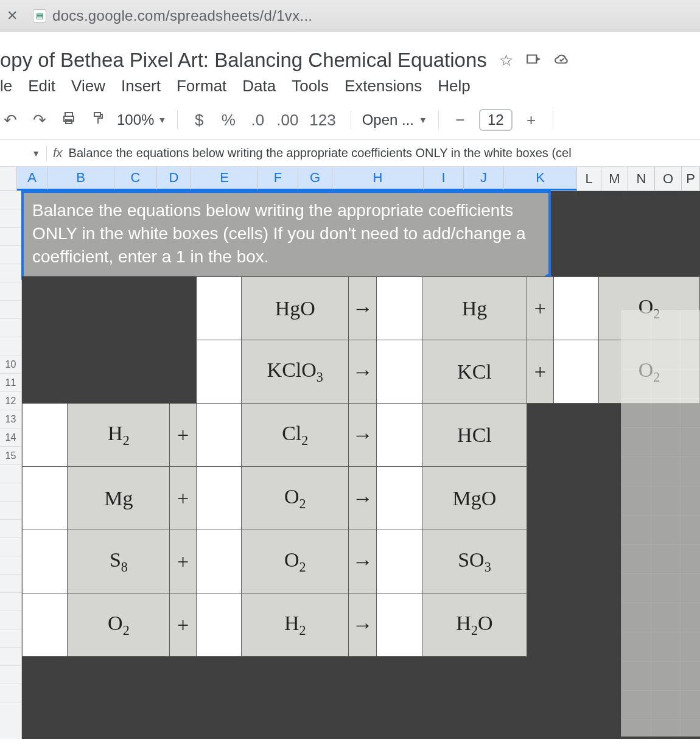  What do you see at coordinates (81, 179) in the screenshot?
I see `column-header-B: B` at bounding box center [81, 179].